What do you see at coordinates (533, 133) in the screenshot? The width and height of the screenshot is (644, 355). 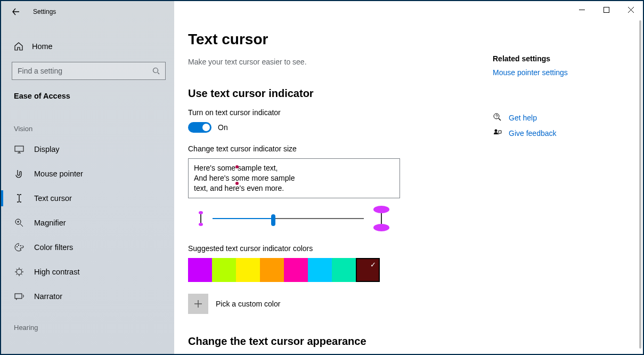 I see `give-feedback-link: Give feedback` at bounding box center [533, 133].